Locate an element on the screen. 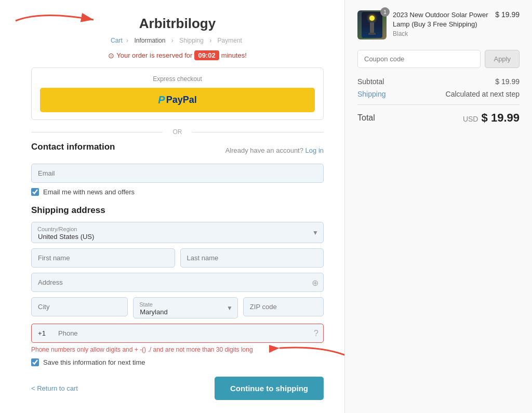 Image resolution: width=532 pixels, height=413 pixels. email-input is located at coordinates (178, 174).